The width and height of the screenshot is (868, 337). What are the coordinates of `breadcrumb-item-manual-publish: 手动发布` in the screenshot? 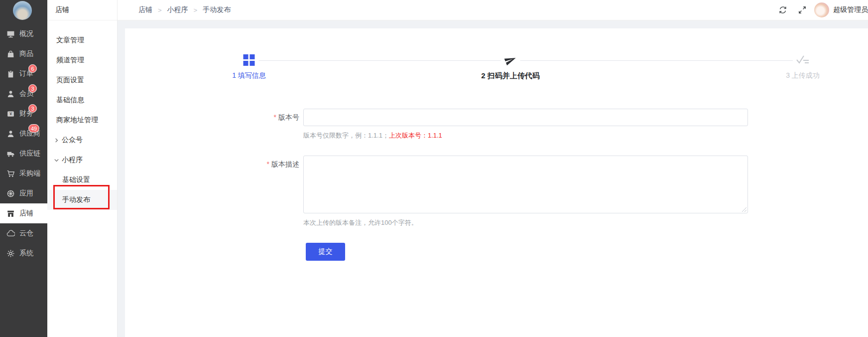 It's located at (217, 10).